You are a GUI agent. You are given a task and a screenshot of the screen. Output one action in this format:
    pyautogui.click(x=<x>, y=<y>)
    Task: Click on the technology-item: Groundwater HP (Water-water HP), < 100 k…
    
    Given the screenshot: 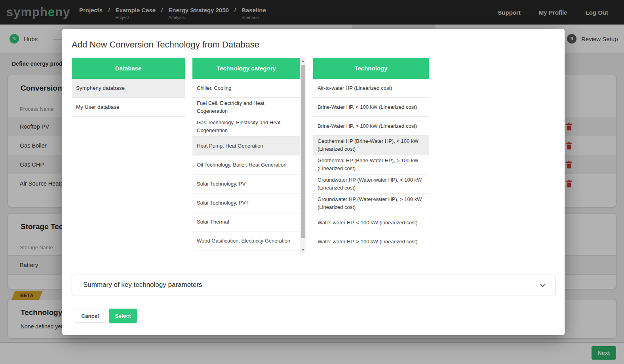 What is the action you would take?
    pyautogui.click(x=371, y=184)
    